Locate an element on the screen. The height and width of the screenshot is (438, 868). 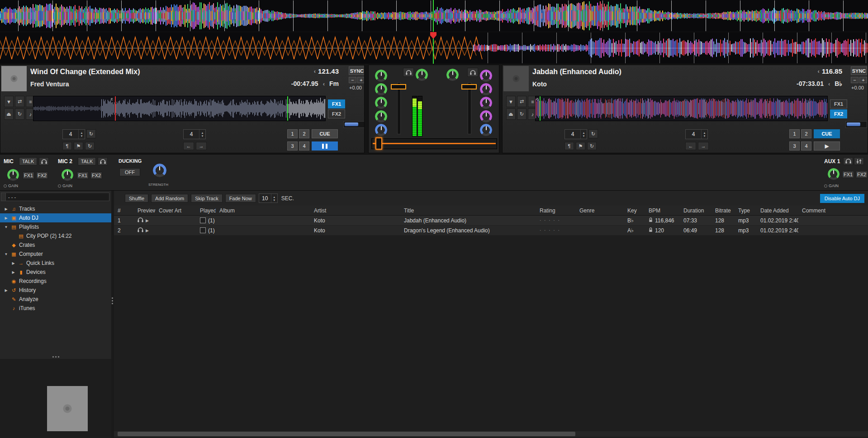
beatjump-forward-icon: → is located at coordinates (201, 146).